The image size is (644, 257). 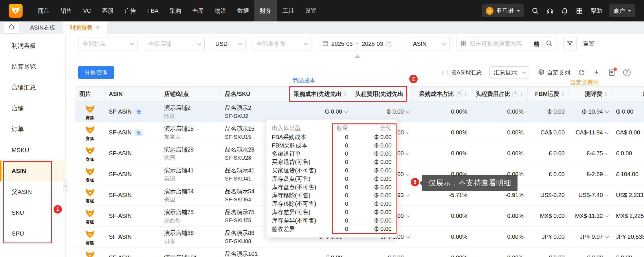 I want to click on refresh-icon, so click(x=582, y=72).